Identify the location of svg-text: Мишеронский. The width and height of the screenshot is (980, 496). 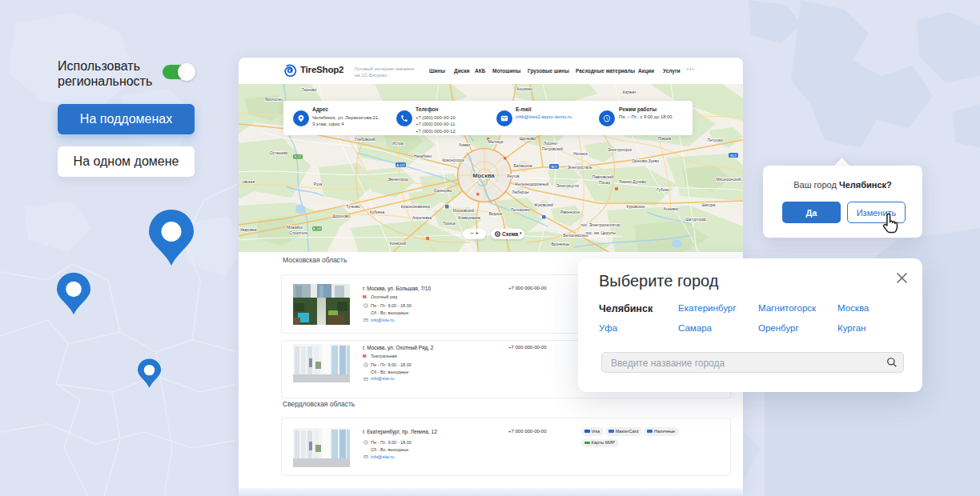
(729, 179).